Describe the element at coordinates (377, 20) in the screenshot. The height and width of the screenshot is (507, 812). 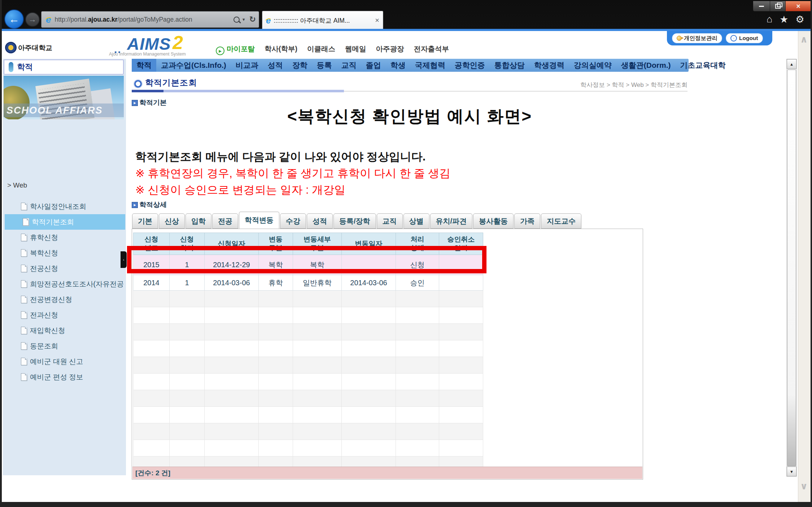
I see `tab-close-icon: ×` at that location.